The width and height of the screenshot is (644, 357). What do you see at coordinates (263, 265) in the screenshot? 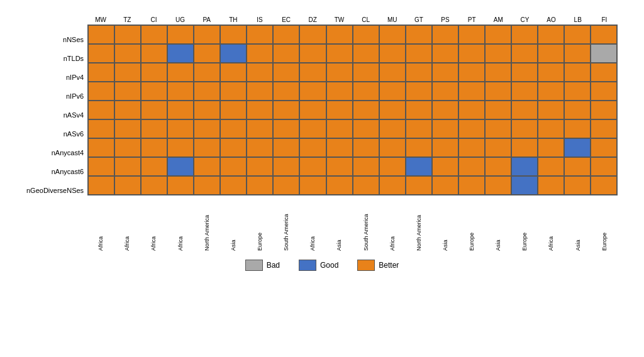
I see `legend-item: Bad` at bounding box center [263, 265].